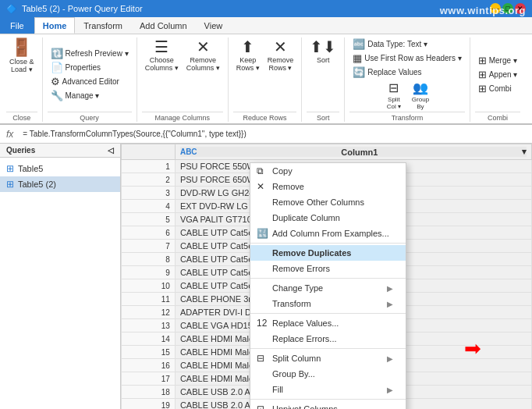 The width and height of the screenshot is (532, 409). I want to click on ctx-icon-split-col: ⊟, so click(261, 358).